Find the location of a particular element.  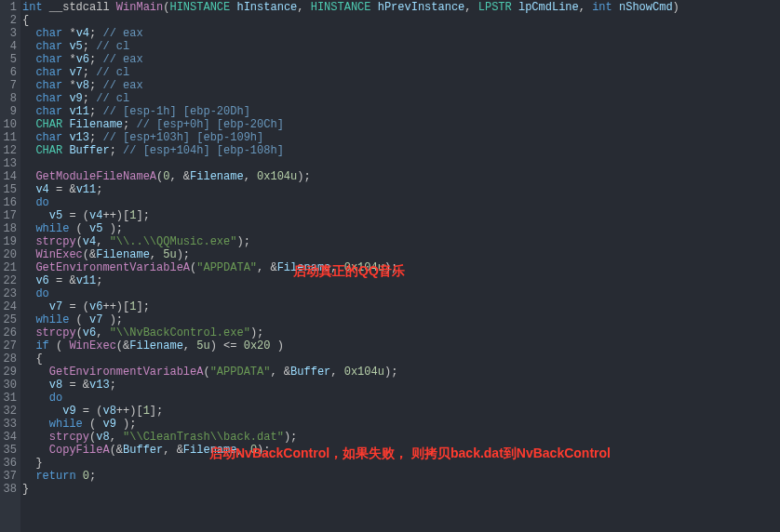

code-line: char *v8; // eax is located at coordinates (401, 86).